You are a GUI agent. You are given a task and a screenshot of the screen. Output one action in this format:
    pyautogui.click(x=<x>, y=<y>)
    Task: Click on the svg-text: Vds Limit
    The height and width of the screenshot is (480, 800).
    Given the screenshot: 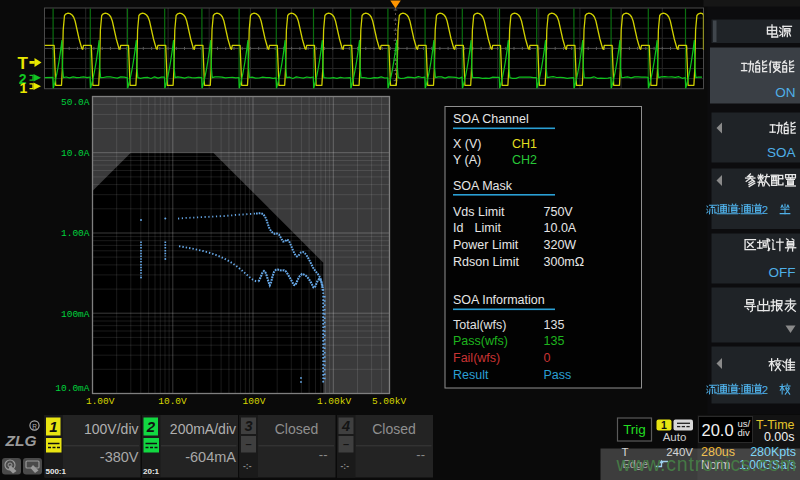 What is the action you would take?
    pyautogui.click(x=479, y=212)
    